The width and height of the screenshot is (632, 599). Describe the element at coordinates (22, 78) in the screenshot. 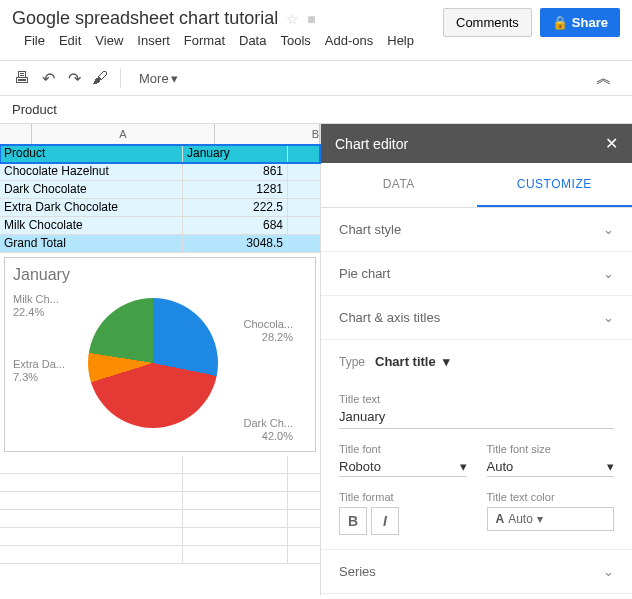

I see `print-icon: 🖶` at that location.